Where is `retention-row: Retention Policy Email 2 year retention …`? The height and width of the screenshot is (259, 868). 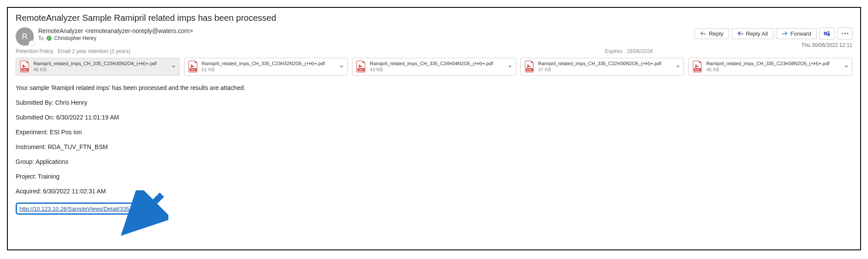 retention-row: Retention Policy Email 2 year retention … is located at coordinates (434, 51).